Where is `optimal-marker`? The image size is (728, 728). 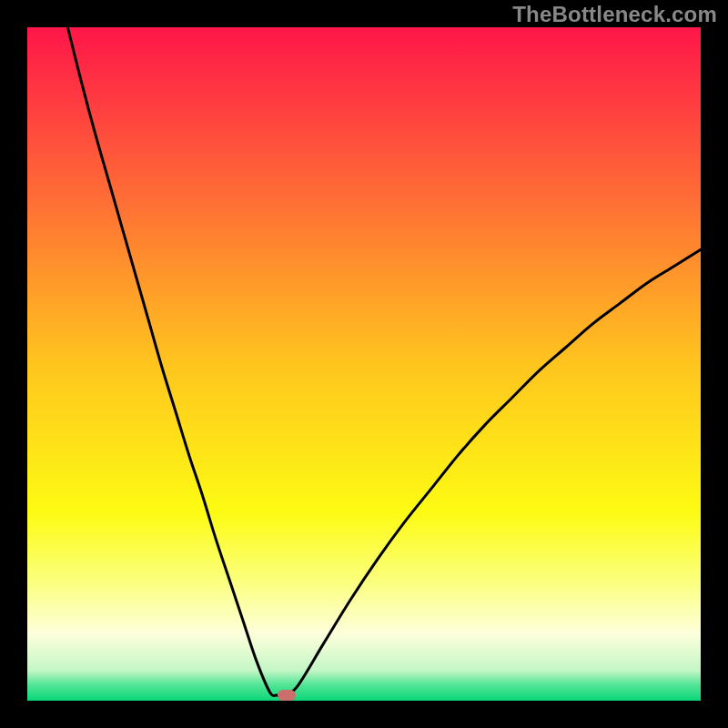
optimal-marker is located at coordinates (287, 695).